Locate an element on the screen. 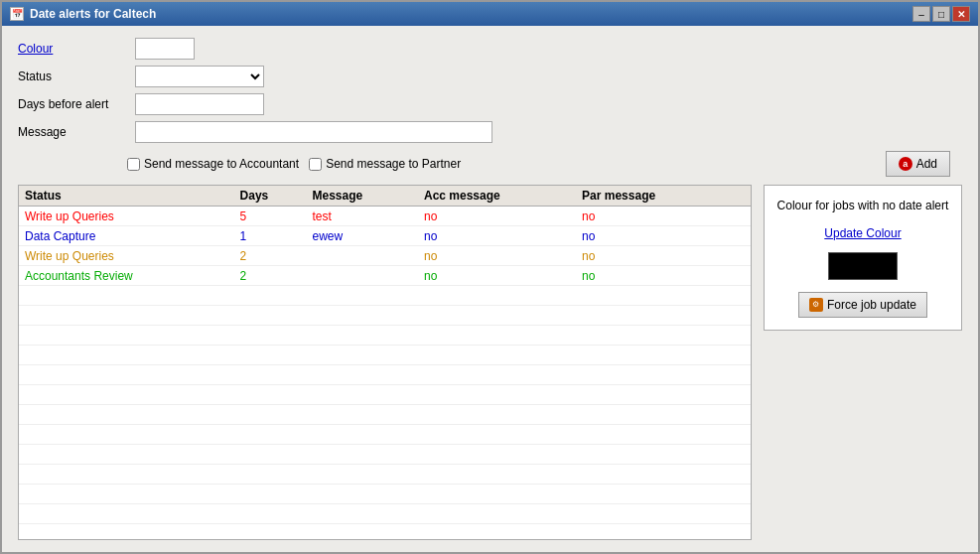  table-row: Data Capture 1 ewew no no is located at coordinates (385, 236).